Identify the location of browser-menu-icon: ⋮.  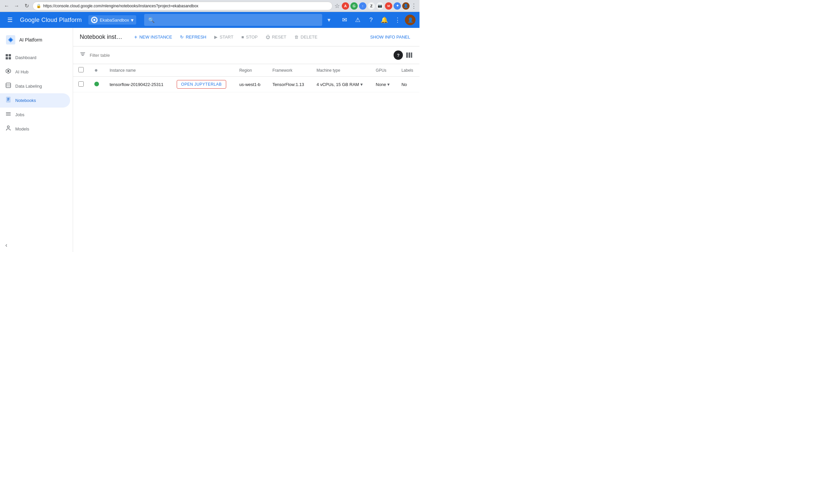
(414, 6).